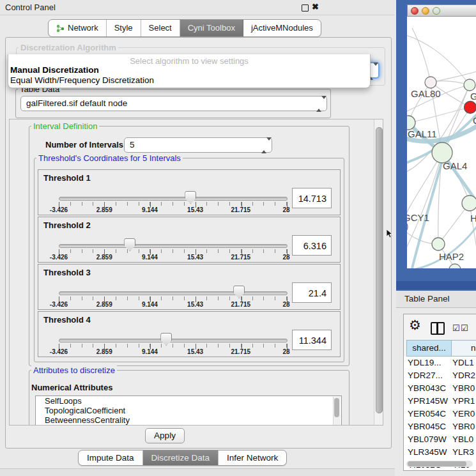  I want to click on tab-cyni-toolbox-label: Cyni Toolbox, so click(211, 28).